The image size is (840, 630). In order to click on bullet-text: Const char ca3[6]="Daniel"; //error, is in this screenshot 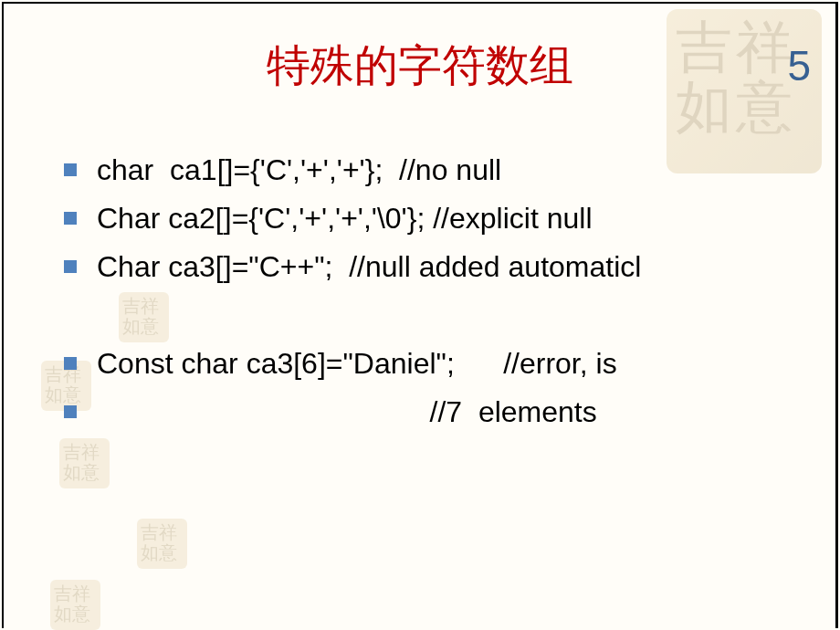, I will do `click(357, 363)`.